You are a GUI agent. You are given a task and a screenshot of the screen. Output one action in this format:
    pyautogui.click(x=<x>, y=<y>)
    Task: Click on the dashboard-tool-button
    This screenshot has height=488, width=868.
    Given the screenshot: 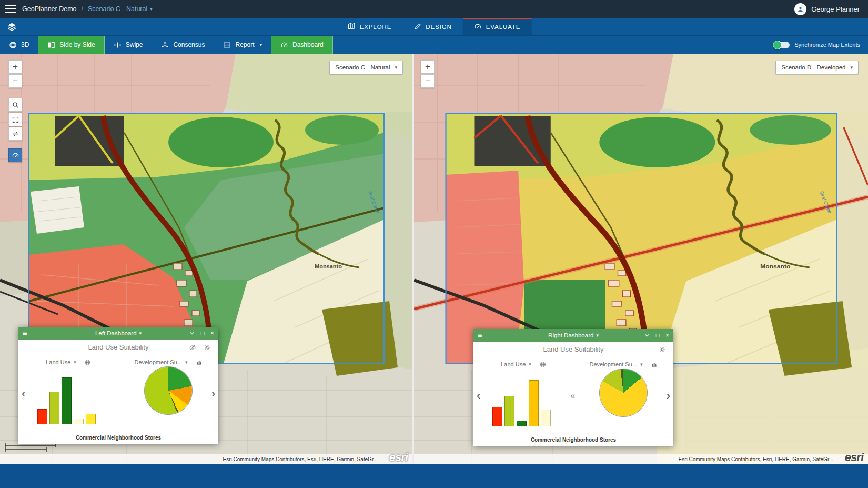 What is the action you would take?
    pyautogui.click(x=15, y=155)
    